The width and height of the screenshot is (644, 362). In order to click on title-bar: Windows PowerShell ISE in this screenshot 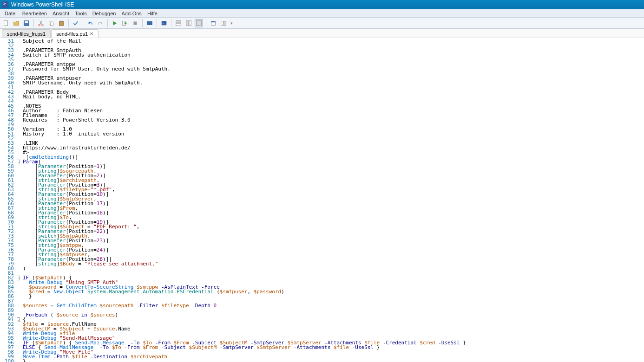, I will do `click(322, 5)`.